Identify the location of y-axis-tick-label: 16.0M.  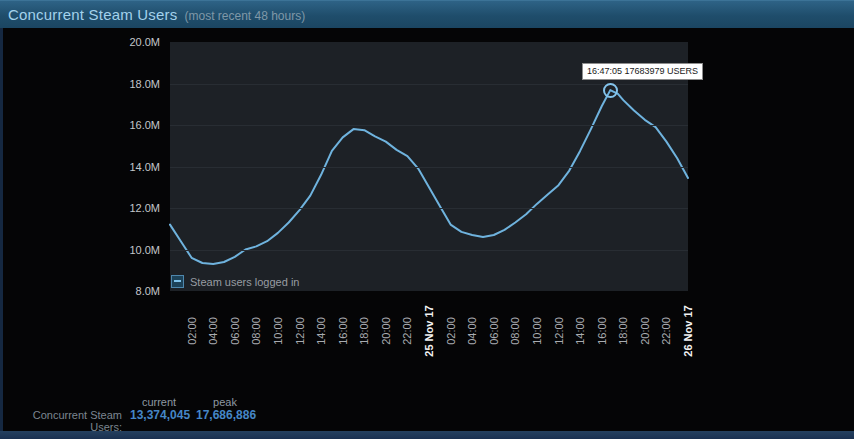
(129, 125).